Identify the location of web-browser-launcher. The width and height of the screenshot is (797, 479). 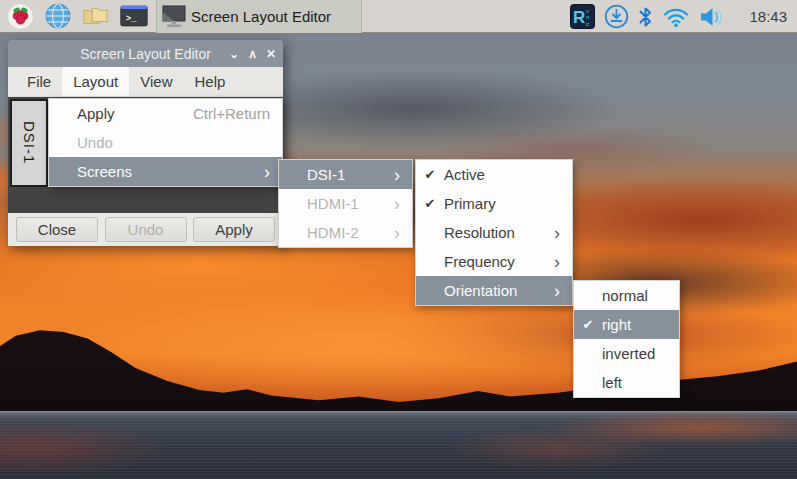
(58, 16).